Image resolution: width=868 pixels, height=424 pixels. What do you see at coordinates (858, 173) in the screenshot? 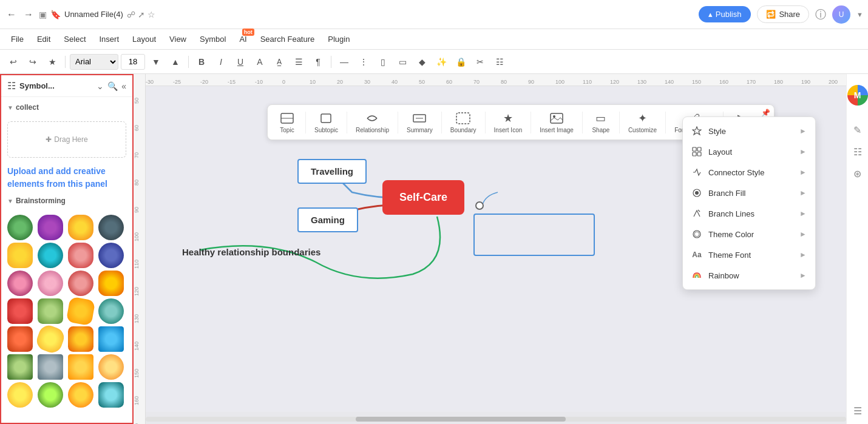
I see `rs-grid-icon: ⊛` at bounding box center [858, 173].